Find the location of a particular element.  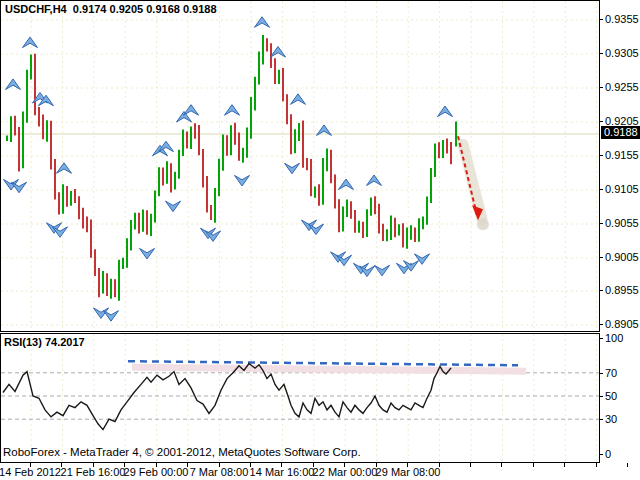

rsi-axis-label: 70 is located at coordinates (611, 373).